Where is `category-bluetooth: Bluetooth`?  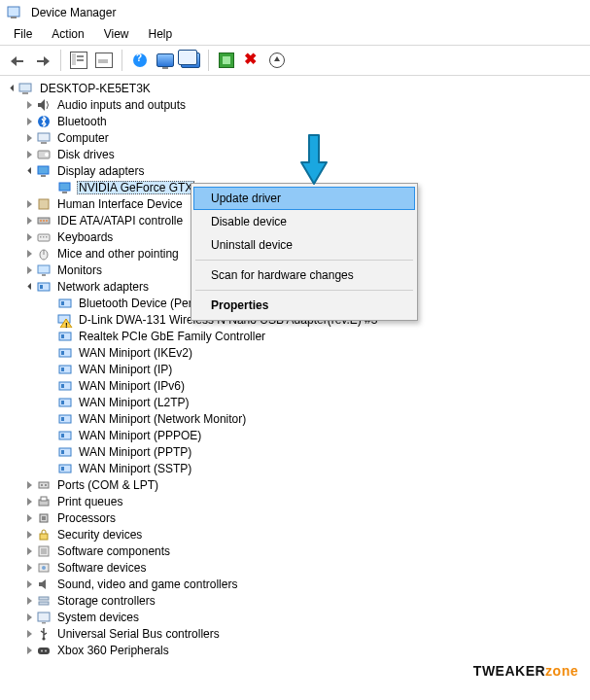 category-bluetooth: Bluetooth is located at coordinates (295, 121).